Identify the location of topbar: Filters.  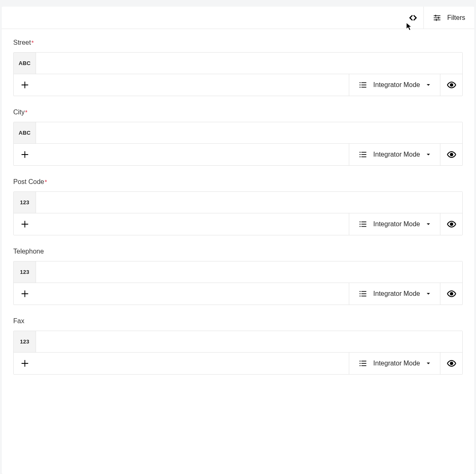
(238, 18).